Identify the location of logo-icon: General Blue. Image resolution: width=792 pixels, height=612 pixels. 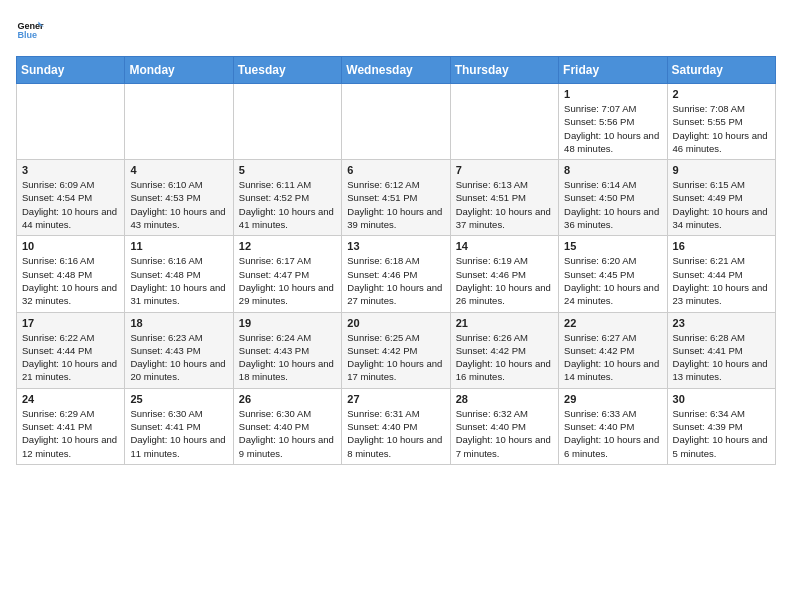
(30, 30).